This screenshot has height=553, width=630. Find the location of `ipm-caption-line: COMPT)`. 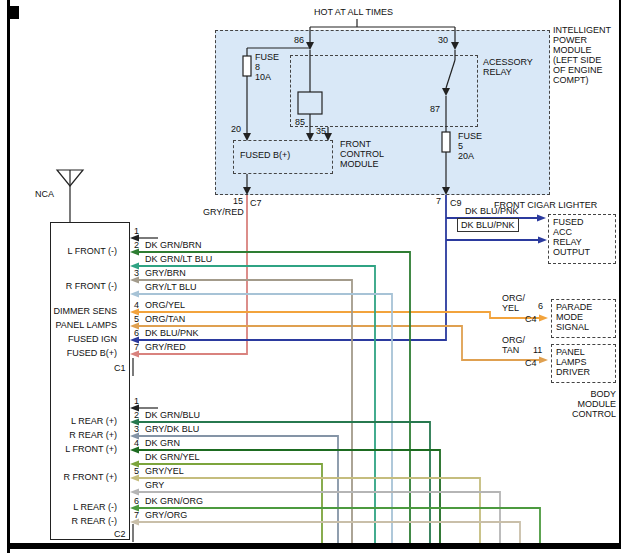

ipm-caption-line: COMPT) is located at coordinates (582, 80).